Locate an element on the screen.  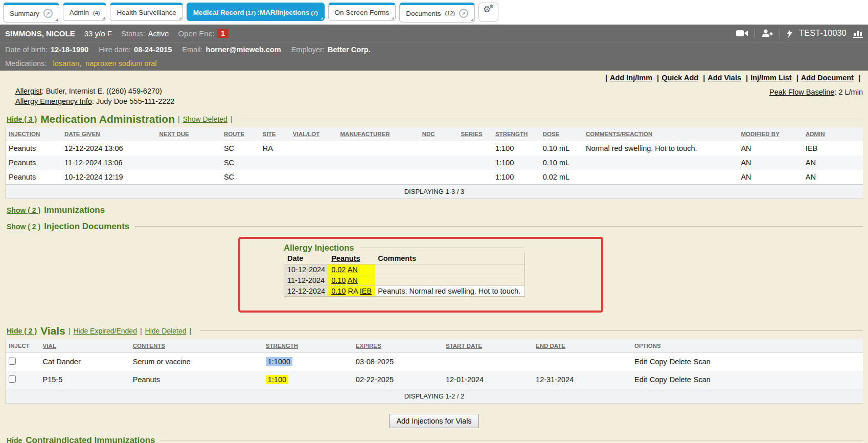
mar-hide-toggle: Hide ( 3 ) is located at coordinates (21, 119).